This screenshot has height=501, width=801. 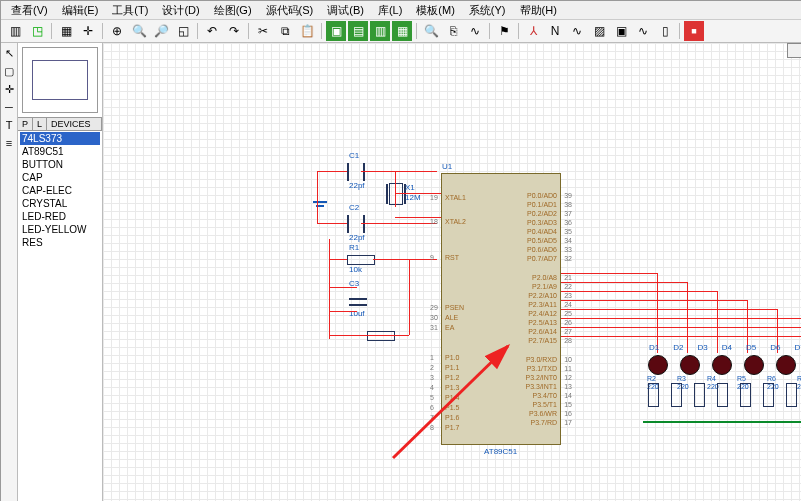 What do you see at coordinates (356, 224) in the screenshot?
I see `c2-symbol` at bounding box center [356, 224].